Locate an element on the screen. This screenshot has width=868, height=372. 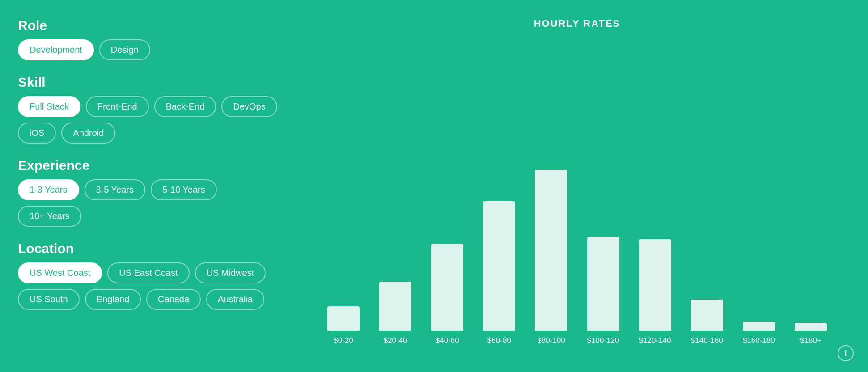
skill-pills: Full StackFront-EndBack-EndDevOpsiOSAndr… is located at coordinates (148, 120).